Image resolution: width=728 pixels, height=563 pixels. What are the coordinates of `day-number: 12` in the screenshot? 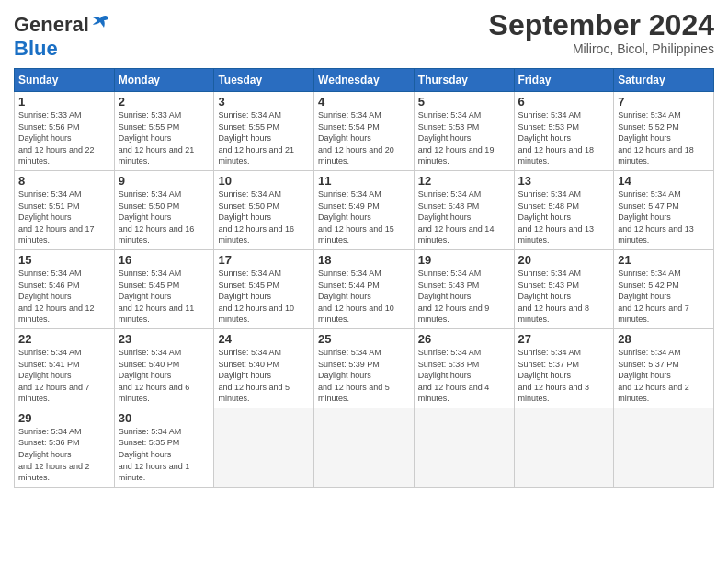 It's located at (464, 180).